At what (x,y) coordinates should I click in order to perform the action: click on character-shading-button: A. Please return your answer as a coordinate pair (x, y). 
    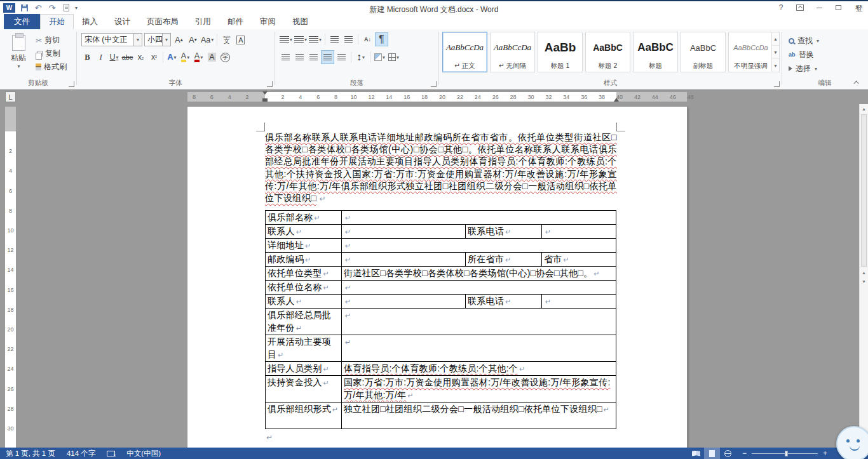
    Looking at the image, I should click on (212, 57).